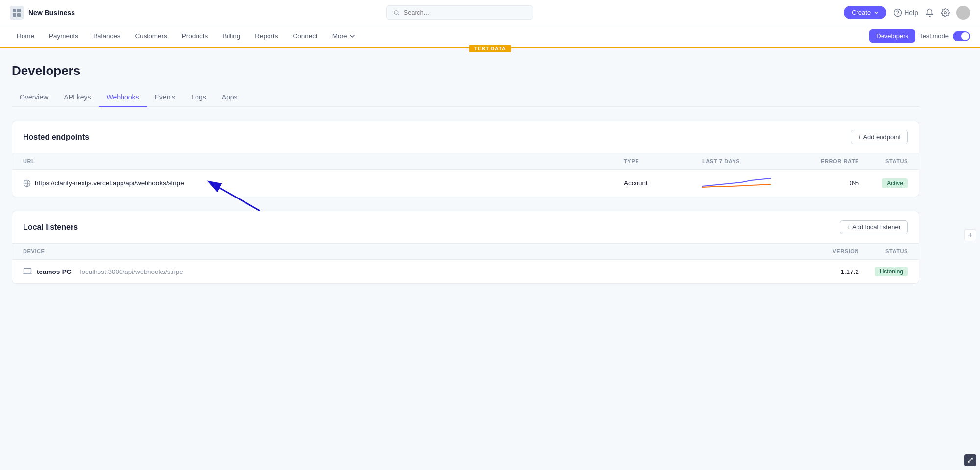  Describe the element at coordinates (892, 36) in the screenshot. I see `developers-button: Developers` at that location.